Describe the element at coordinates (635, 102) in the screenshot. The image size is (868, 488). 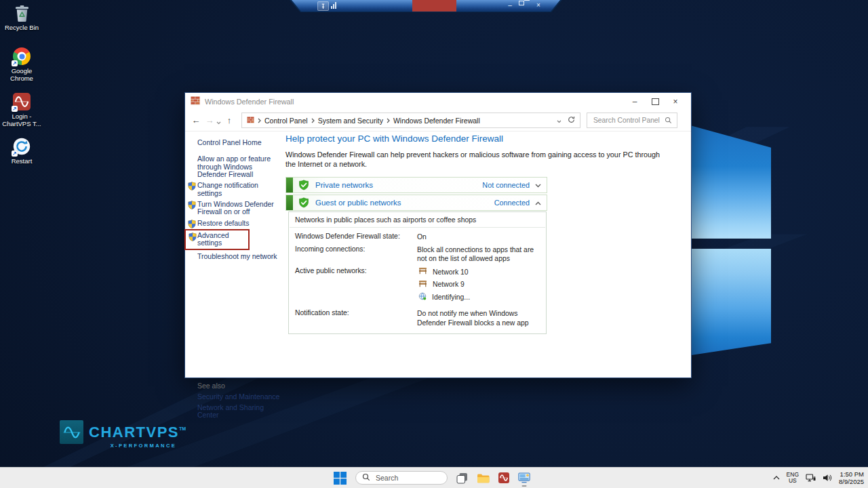
I see `window-minimize-button: –` at that location.